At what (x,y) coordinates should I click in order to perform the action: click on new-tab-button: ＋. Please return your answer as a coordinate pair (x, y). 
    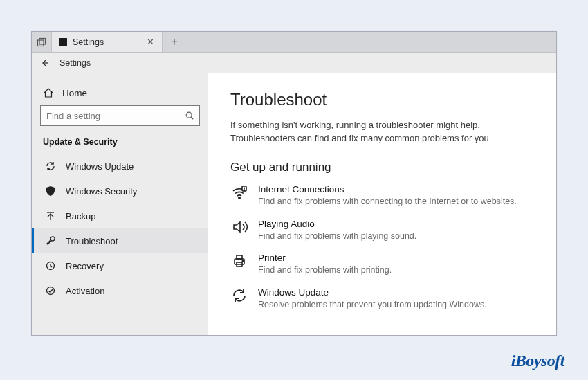
    Looking at the image, I should click on (174, 42).